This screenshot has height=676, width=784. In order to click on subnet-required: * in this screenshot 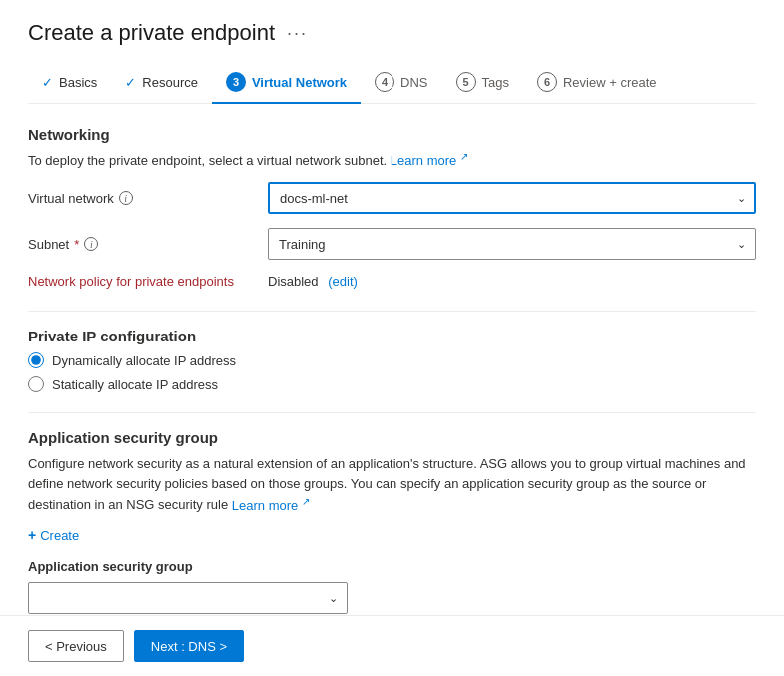, I will do `click(76, 244)`.